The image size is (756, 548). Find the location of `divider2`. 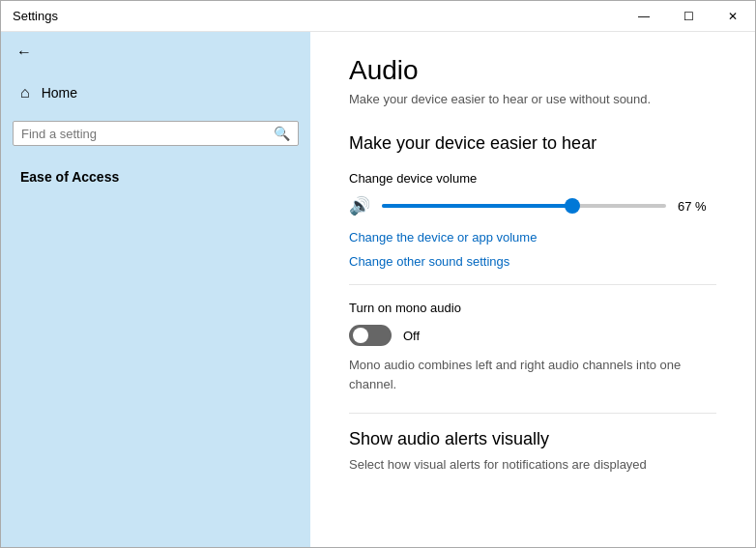

divider2 is located at coordinates (533, 414).